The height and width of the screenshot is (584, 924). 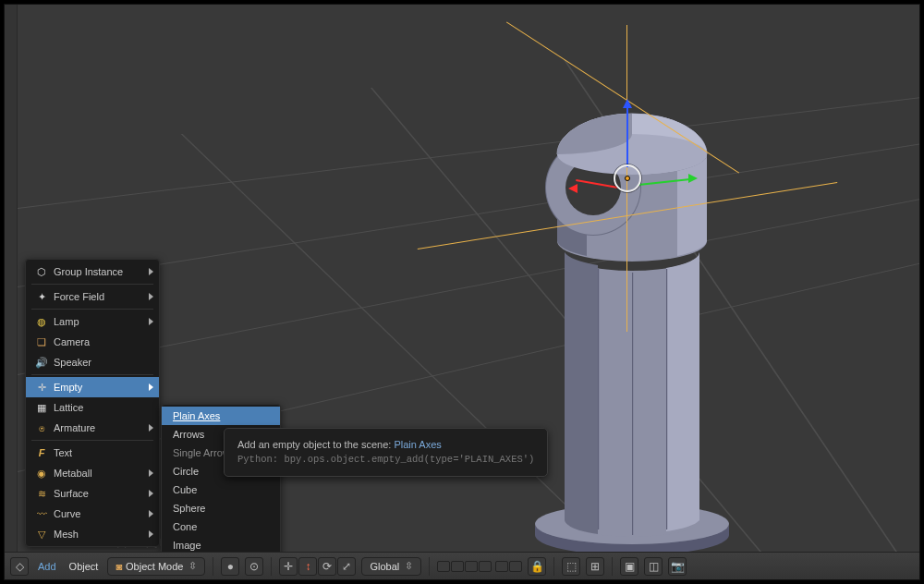 I want to click on object-menu-button: Object, so click(x=84, y=566).